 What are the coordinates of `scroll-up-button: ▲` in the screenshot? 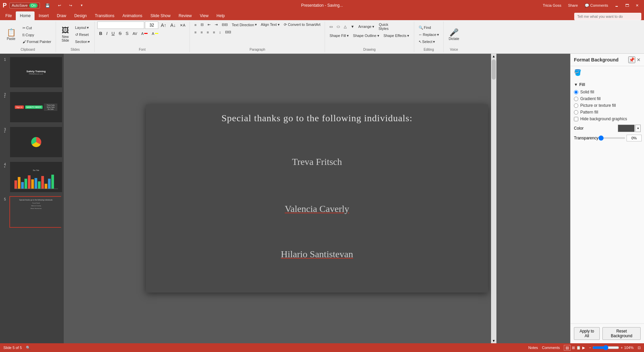 It's located at (494, 56).